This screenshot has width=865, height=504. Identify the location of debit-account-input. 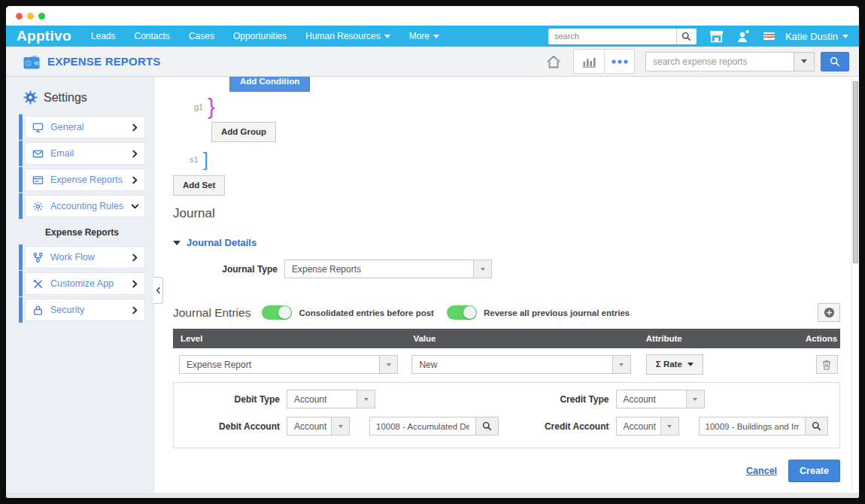
(423, 426).